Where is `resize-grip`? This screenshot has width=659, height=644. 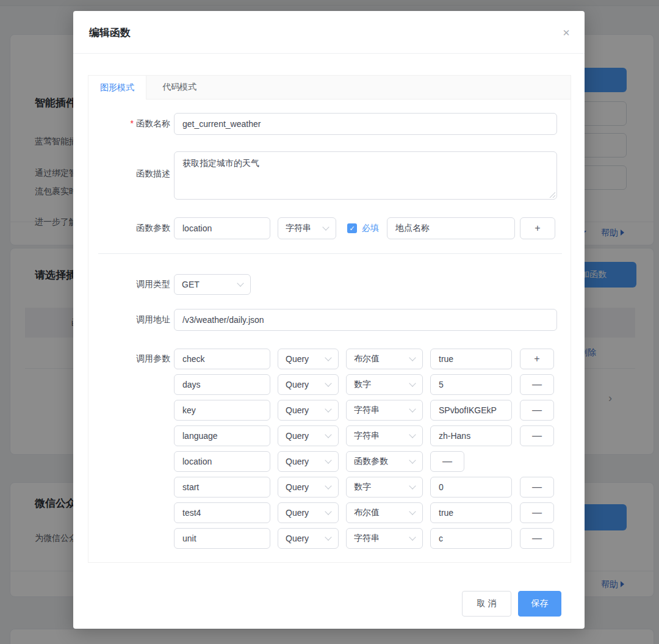 resize-grip is located at coordinates (552, 194).